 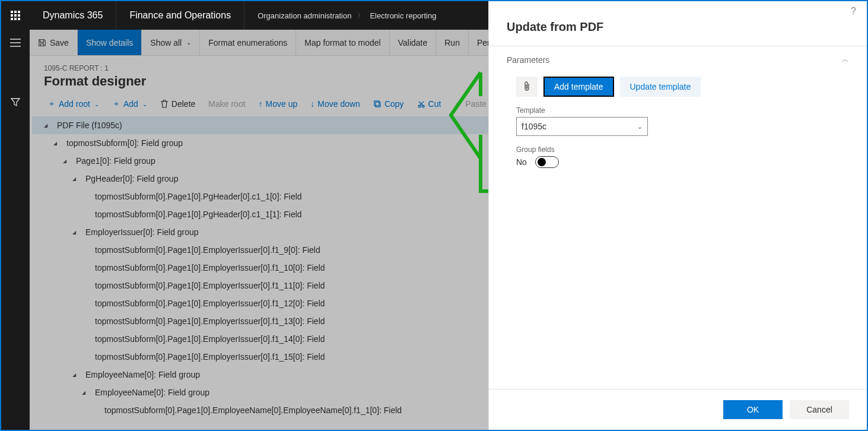 I want to click on attachment-button, so click(x=527, y=87).